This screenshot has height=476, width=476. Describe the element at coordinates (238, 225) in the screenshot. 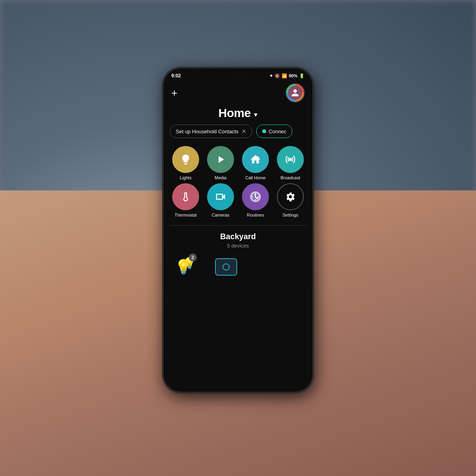

I see `section-divider` at that location.